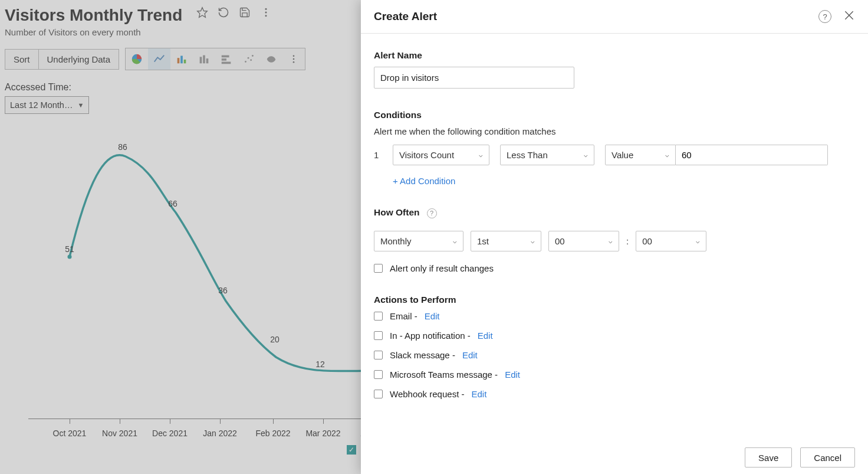  What do you see at coordinates (422, 355) in the screenshot?
I see `action-slack-label: Slack message -` at bounding box center [422, 355].